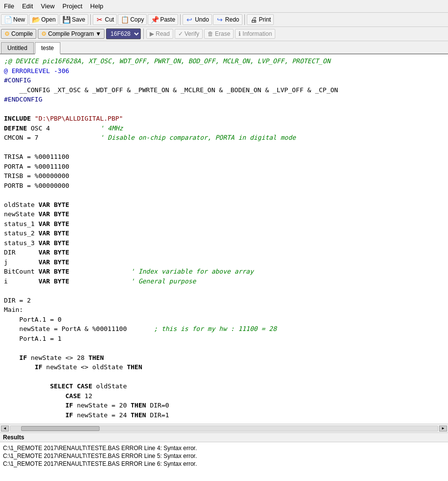 The width and height of the screenshot is (448, 481). What do you see at coordinates (19, 20) in the screenshot?
I see `new-label: New` at bounding box center [19, 20].